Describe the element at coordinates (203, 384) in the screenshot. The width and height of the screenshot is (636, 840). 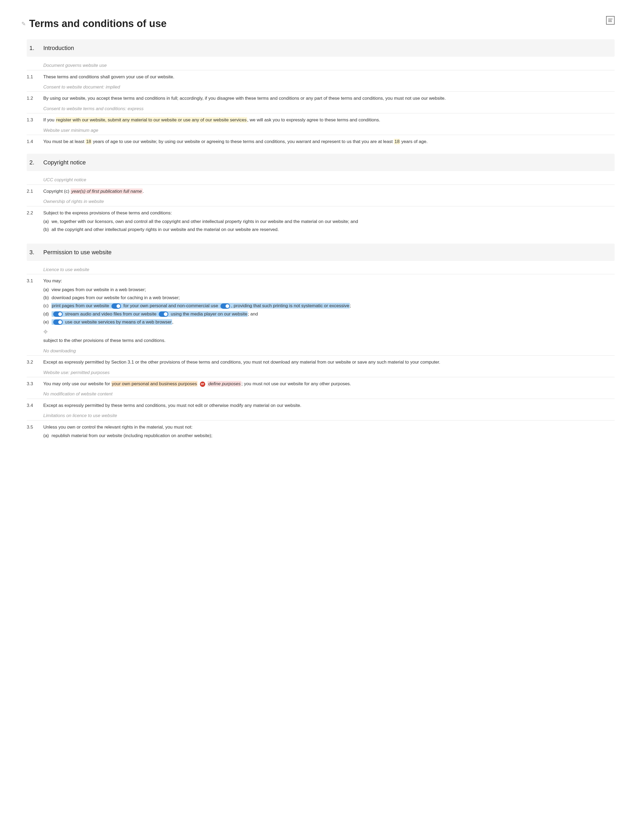
I see `or-badge: or` at that location.